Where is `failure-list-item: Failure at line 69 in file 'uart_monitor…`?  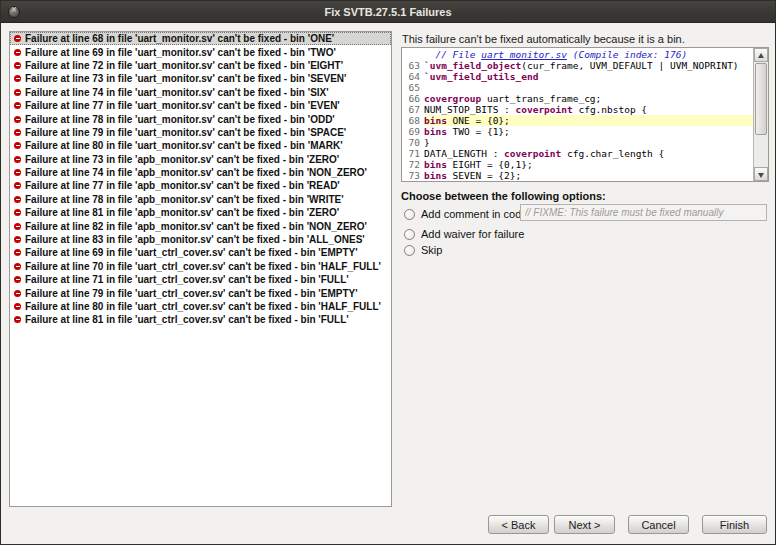 failure-list-item: Failure at line 69 in file 'uart_monitor… is located at coordinates (200, 52).